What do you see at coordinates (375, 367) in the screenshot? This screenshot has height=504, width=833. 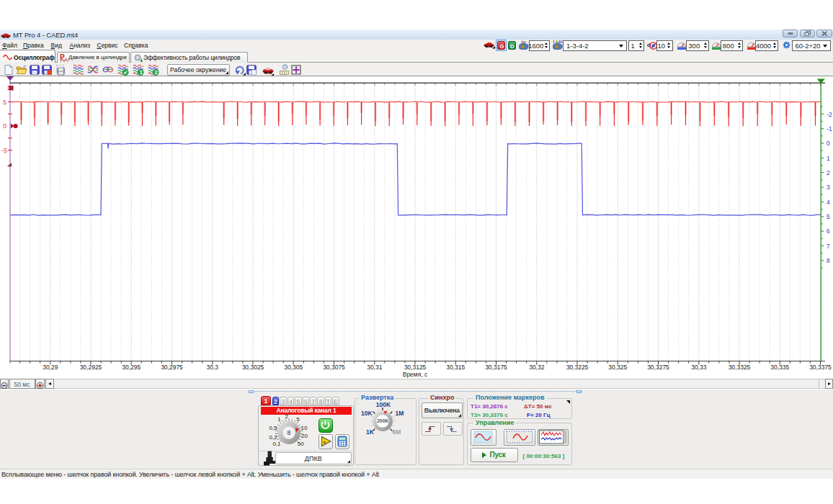 I see `svg-text: 30,31` at bounding box center [375, 367].